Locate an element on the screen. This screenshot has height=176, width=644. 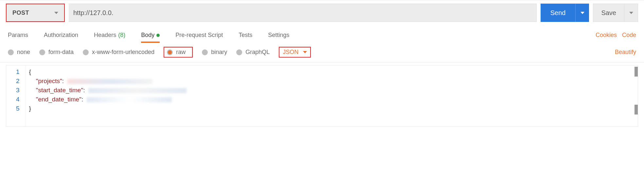
radio-label: binary is located at coordinates (219, 52).